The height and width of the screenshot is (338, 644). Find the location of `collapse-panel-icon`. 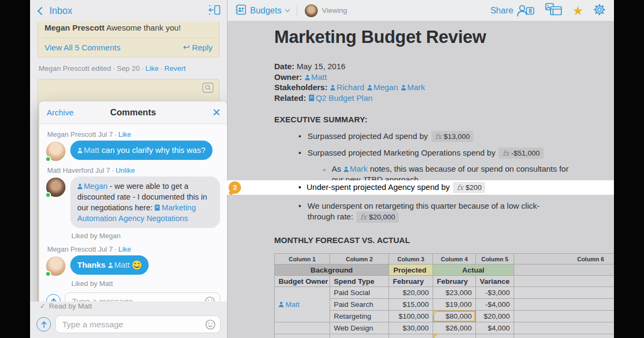

collapse-panel-icon is located at coordinates (215, 11).